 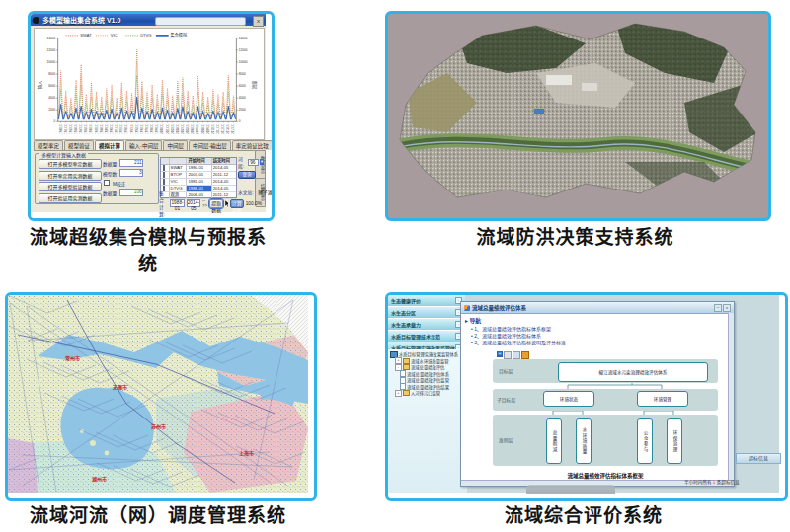 I want to click on background-window-fragment, so click(x=571, y=490).